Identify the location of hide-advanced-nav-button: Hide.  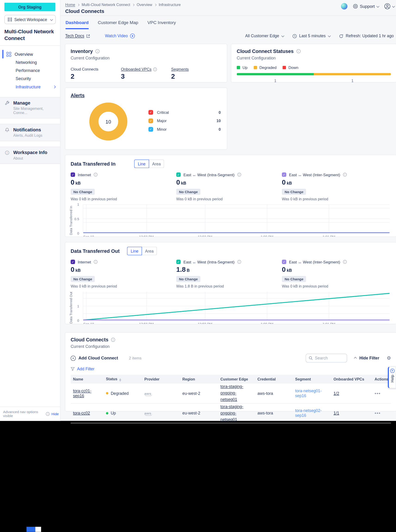
(55, 414).